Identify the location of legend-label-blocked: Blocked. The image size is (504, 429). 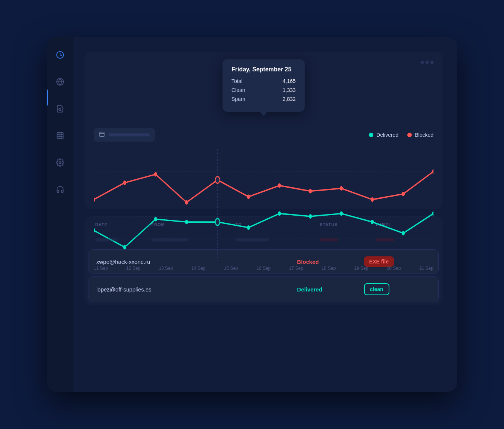
(424, 135).